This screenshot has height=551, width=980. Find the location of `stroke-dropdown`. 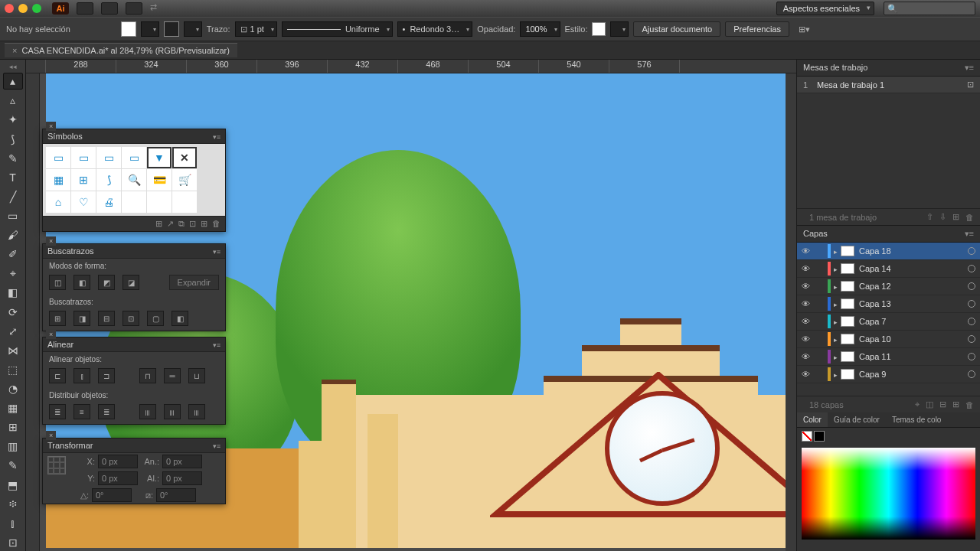

stroke-dropdown is located at coordinates (193, 29).